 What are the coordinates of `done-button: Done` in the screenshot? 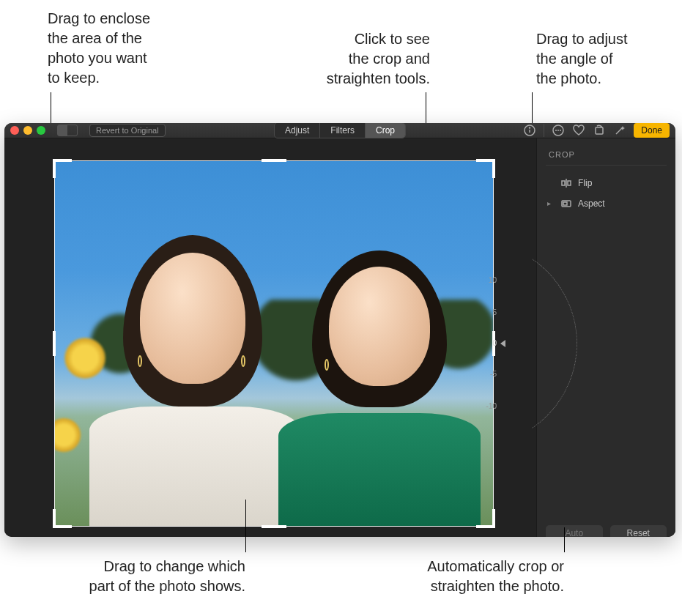 It's located at (652, 130).